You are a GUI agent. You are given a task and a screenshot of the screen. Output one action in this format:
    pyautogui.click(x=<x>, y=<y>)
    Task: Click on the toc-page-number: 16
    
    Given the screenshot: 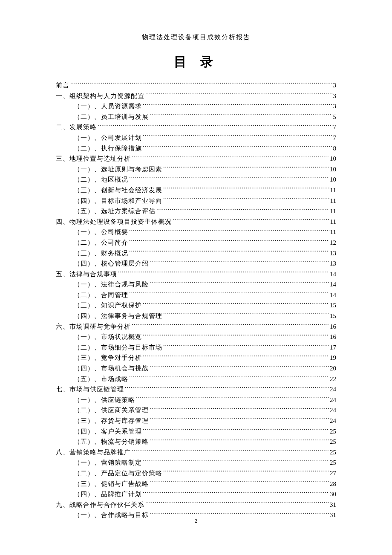 What is the action you would take?
    pyautogui.click(x=333, y=337)
    